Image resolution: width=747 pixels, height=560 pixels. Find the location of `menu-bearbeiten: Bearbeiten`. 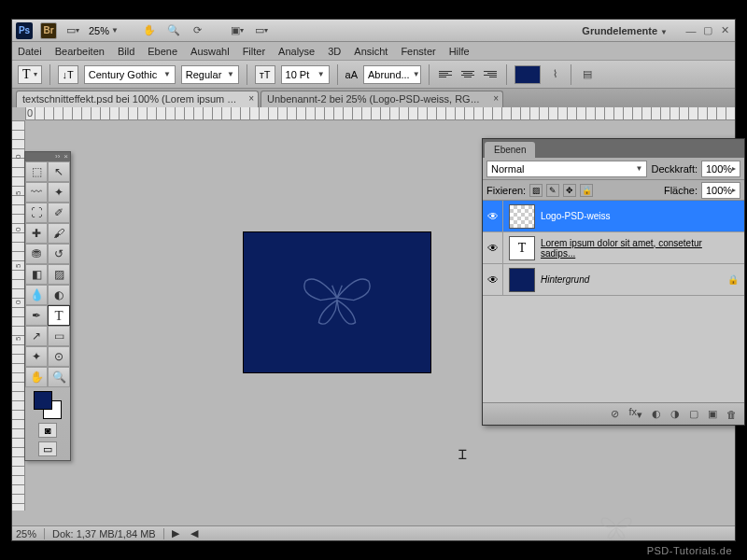

menu-bearbeiten: Bearbeiten is located at coordinates (80, 51).